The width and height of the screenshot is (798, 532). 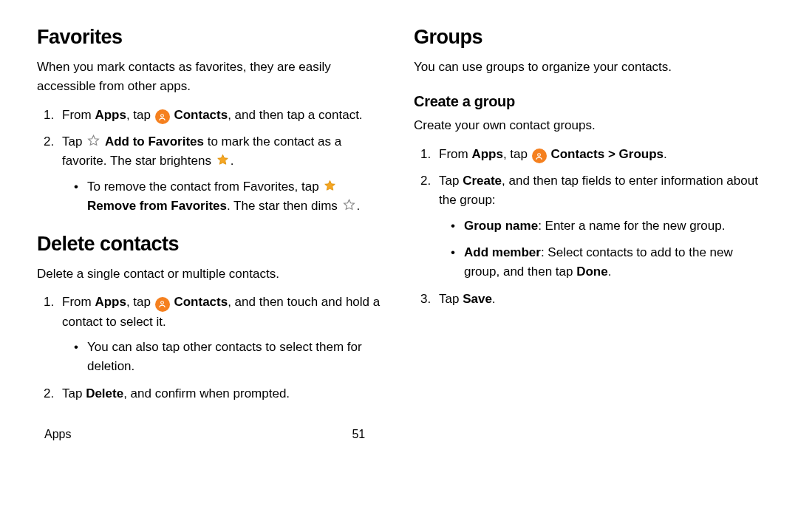 What do you see at coordinates (608, 226) in the screenshot?
I see `create-sub-groupname: Group name: Enter a name for the new gro…` at bounding box center [608, 226].